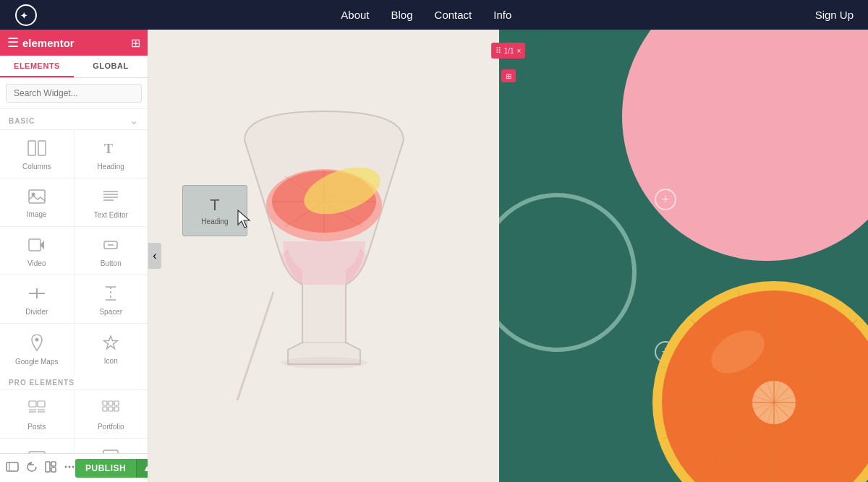 The image size is (868, 482). Describe the element at coordinates (214, 205) in the screenshot. I see `heading-widget-icon: T` at that location.